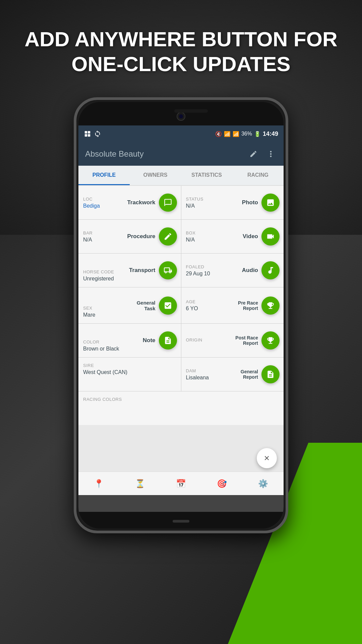  I want to click on timer-nav-icon: ⏳, so click(140, 484).